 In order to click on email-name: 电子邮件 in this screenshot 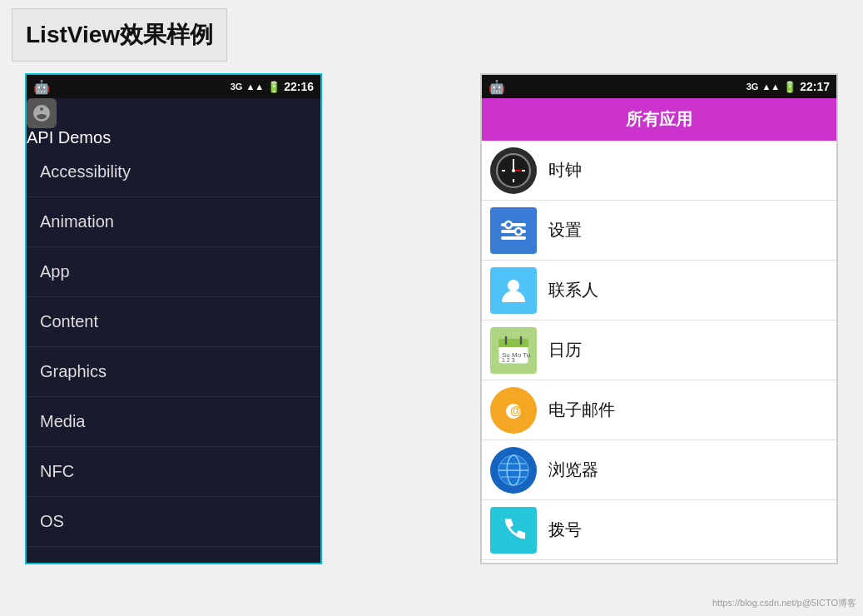, I will do `click(582, 410)`.